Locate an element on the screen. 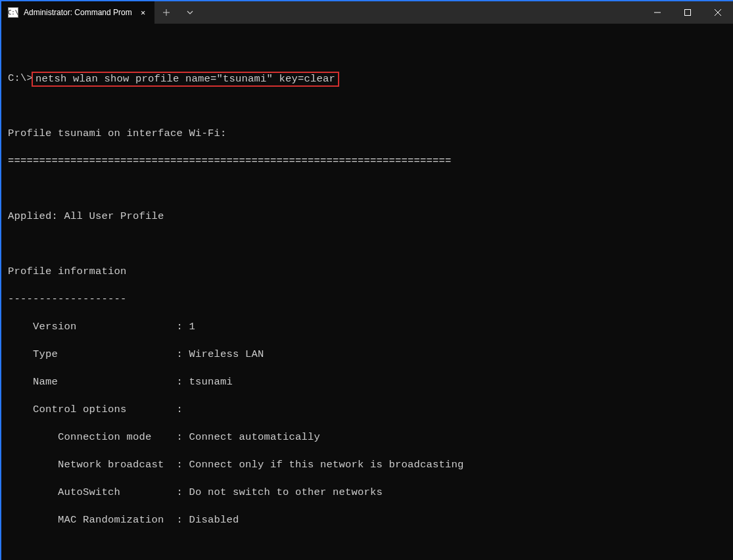  maximize-icon is located at coordinates (688, 12).